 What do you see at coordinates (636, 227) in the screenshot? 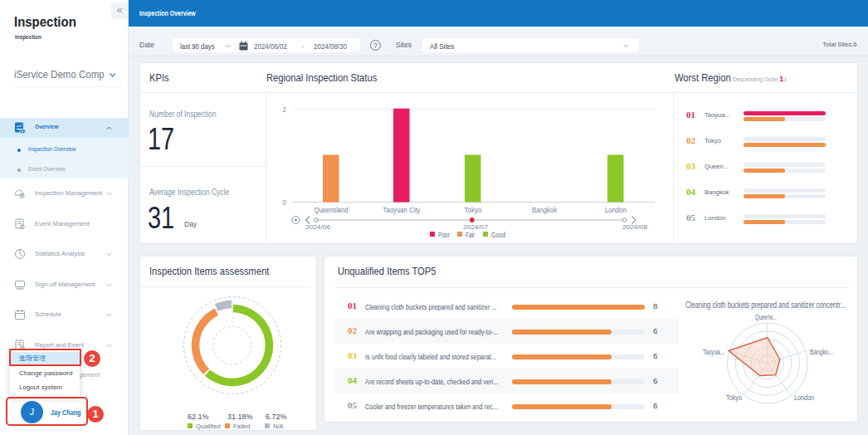
I see `svg-text: 2024/08` at bounding box center [636, 227].